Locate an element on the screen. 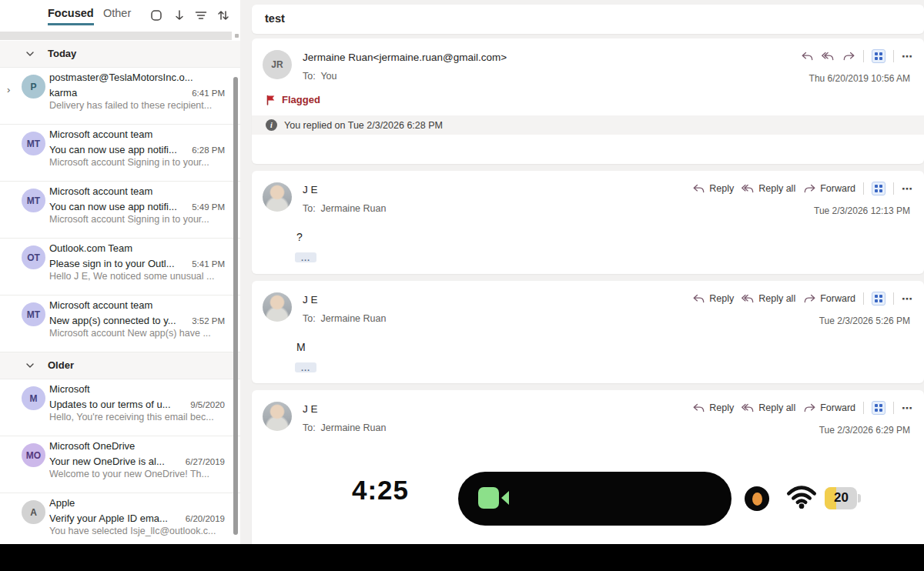 This screenshot has height=571, width=924. list-item: › P postmaster@TeslaMotorsInc.o... karma… is located at coordinates (120, 96).